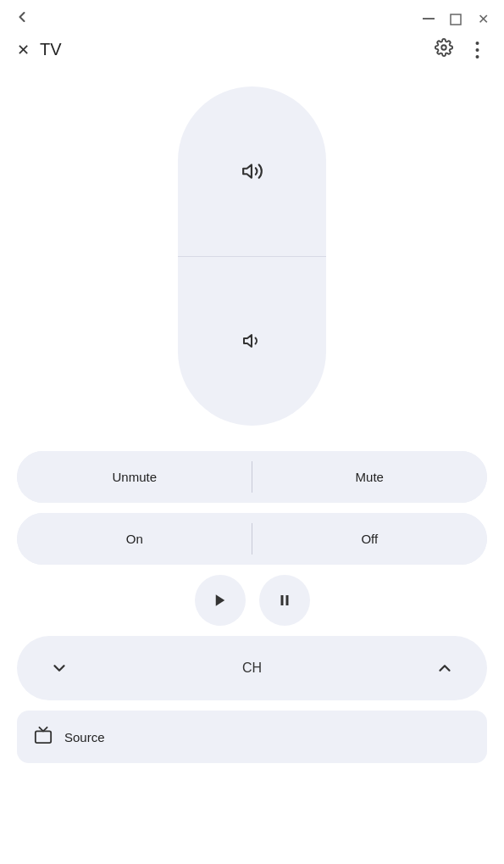 The width and height of the screenshot is (504, 864). What do you see at coordinates (456, 20) in the screenshot?
I see `maximize-button` at bounding box center [456, 20].